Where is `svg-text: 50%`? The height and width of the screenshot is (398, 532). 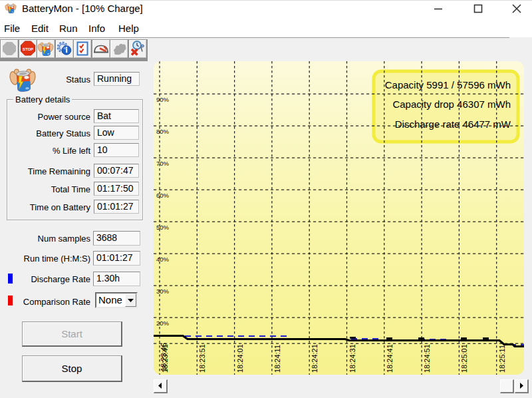 svg-text: 50% is located at coordinates (163, 228).